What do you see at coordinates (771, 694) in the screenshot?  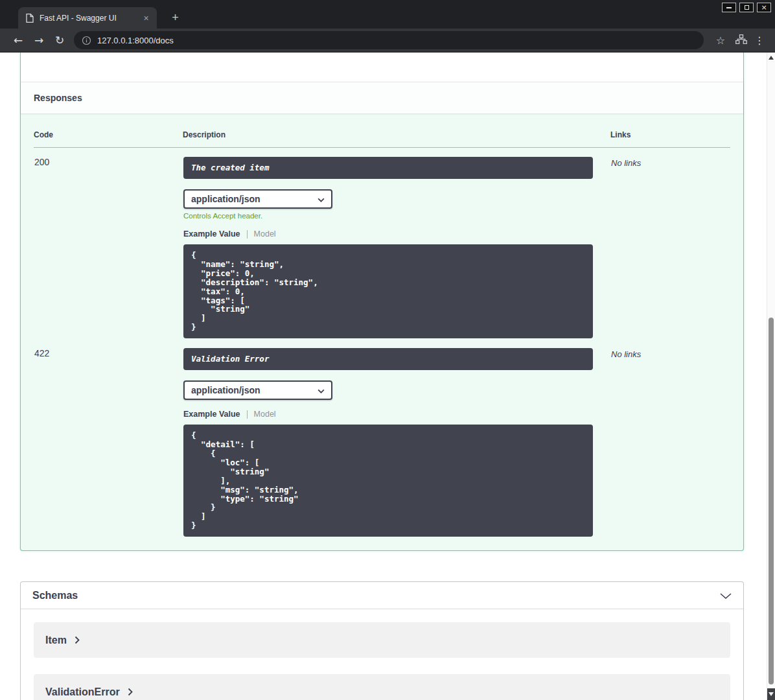 I see `scroll-down-button` at bounding box center [771, 694].